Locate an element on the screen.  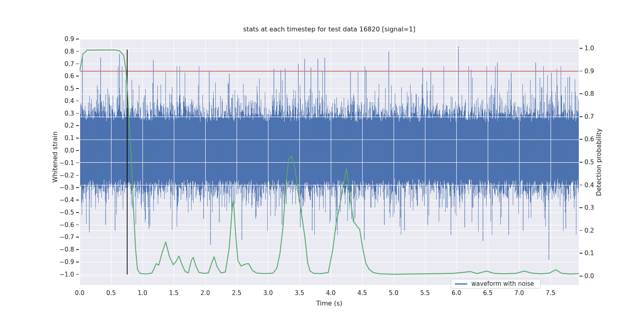
x-axis-label: Time (s) is located at coordinates (329, 303).